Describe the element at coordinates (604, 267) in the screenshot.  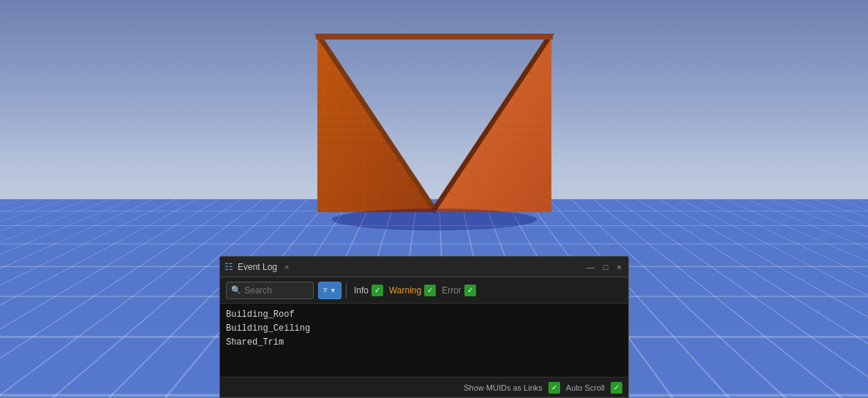
I see `panel-title-controls: — □ ×` at that location.